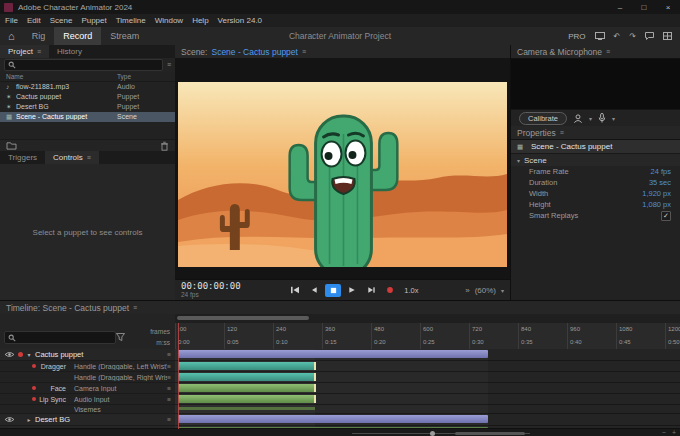 The width and height of the screenshot is (680, 436). Describe the element at coordinates (88, 420) in the screenshot. I see `track-desert-bg: ▸ Desert BG ≡` at that location.